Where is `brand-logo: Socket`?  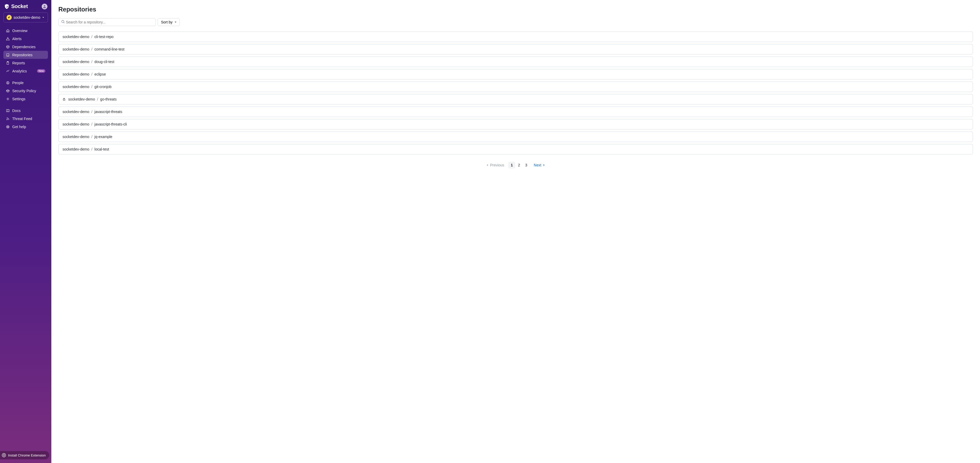 brand-logo: Socket is located at coordinates (16, 6).